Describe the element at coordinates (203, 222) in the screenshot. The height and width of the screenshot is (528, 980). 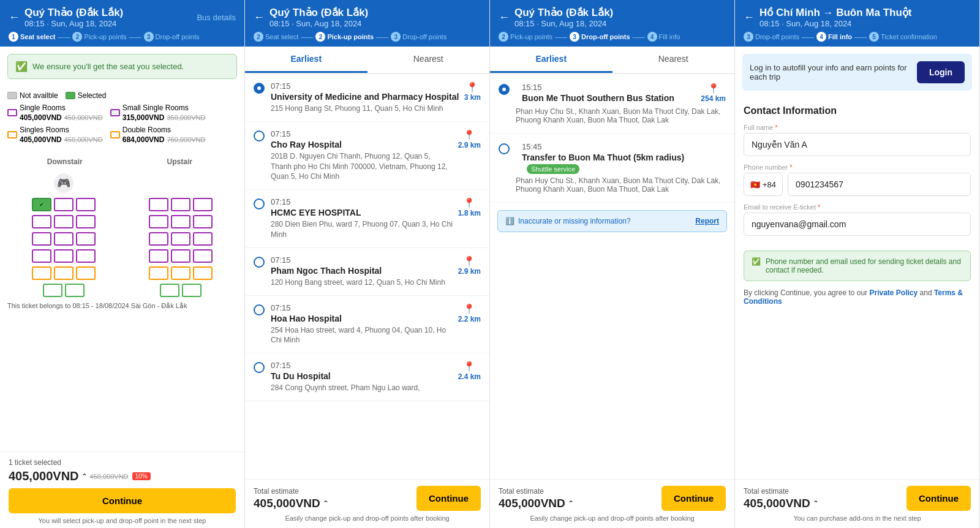
I see `seat-U-B3` at that location.